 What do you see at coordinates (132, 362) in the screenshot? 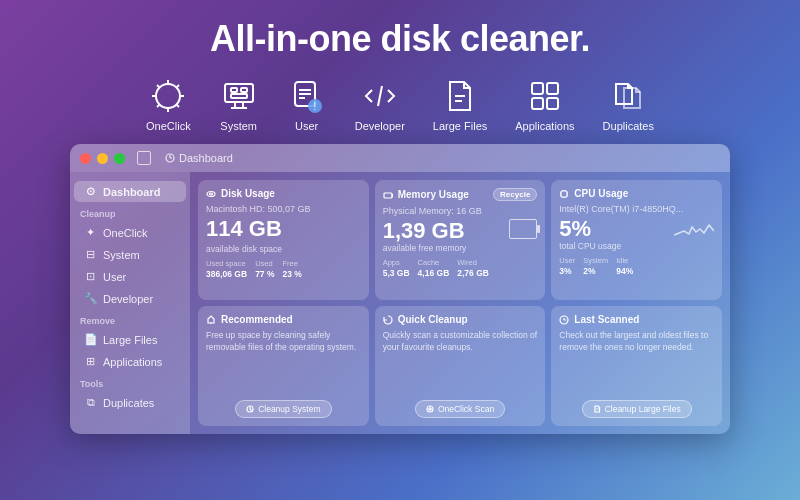
I see `sidebar-label-applications: Applications` at bounding box center [132, 362].